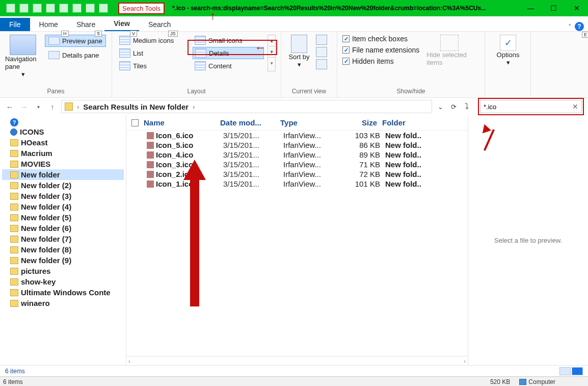 The image size is (588, 386). What do you see at coordinates (297, 174) in the screenshot?
I see `file-row: Icon_2.ico3/15/201...IrfanView...72 KBNe…` at bounding box center [297, 174].